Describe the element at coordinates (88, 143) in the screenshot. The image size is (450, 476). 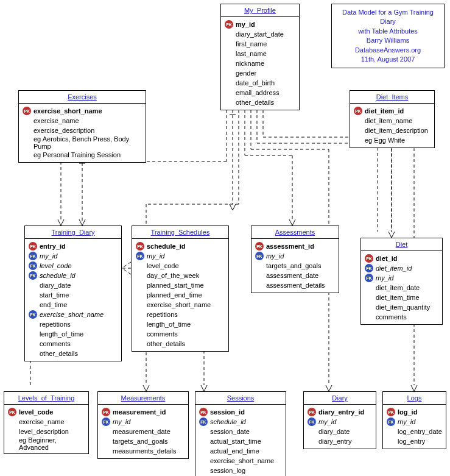
I see `field-label: eg Aerobics, Bench Press, Body Pump` at that location.